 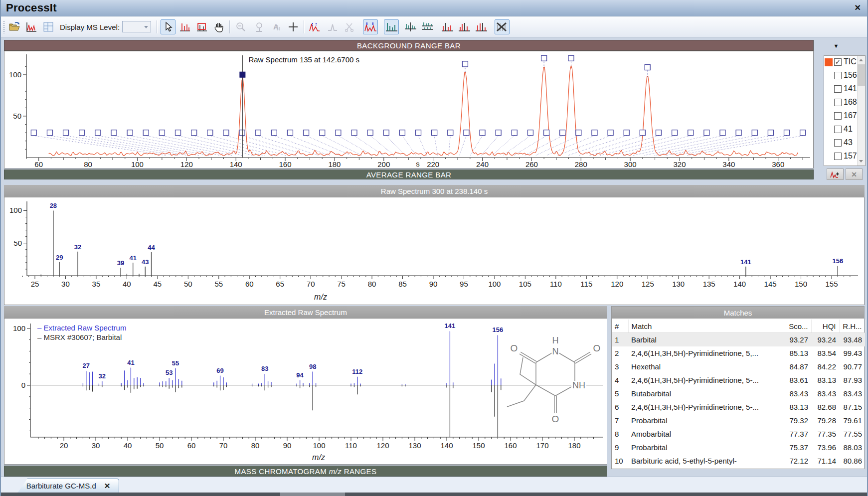 What do you see at coordinates (835, 174) in the screenshot?
I see `add-trace-button` at bounding box center [835, 174].